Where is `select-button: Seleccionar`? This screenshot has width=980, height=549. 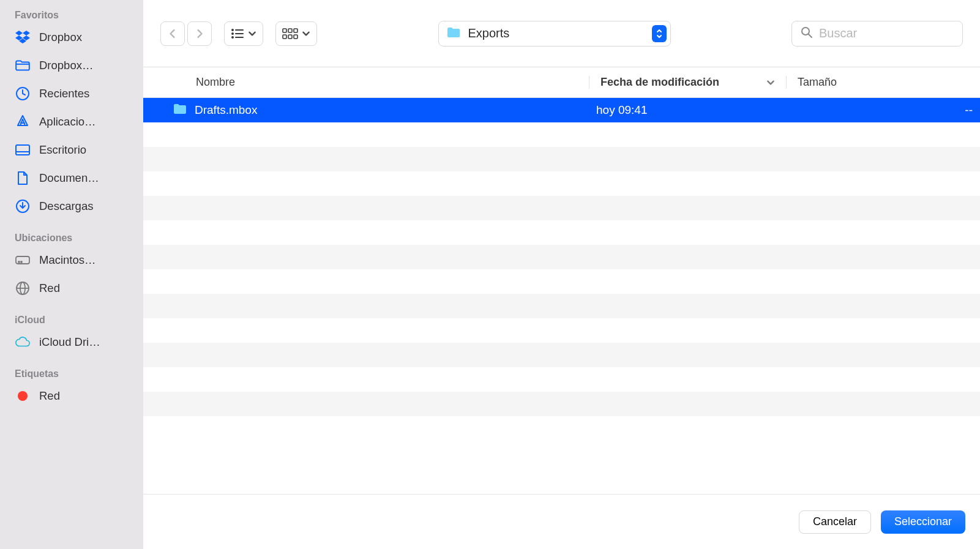
select-button: Seleccionar is located at coordinates (923, 522).